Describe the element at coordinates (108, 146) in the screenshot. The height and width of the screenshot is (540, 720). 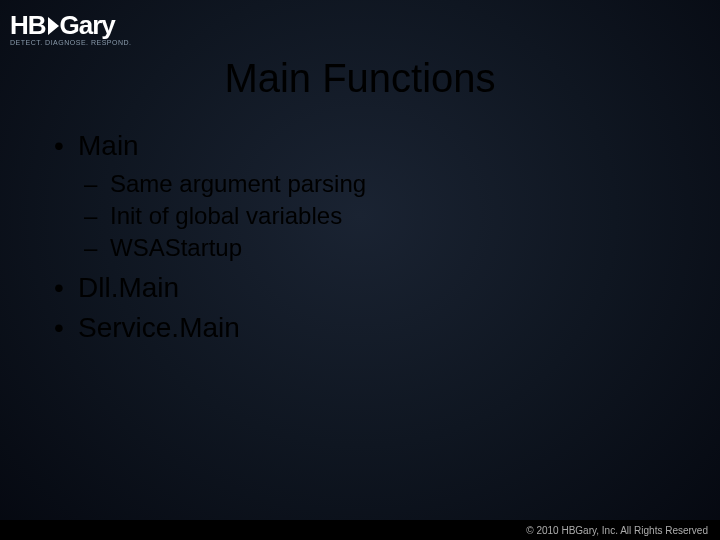
I see `bullet-text: Main` at that location.